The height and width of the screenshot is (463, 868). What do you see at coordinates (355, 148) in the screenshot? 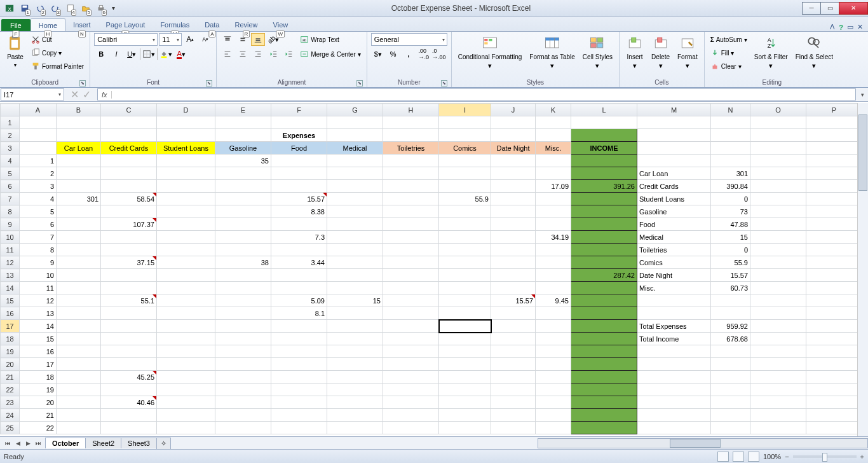
I see `cell: Medical` at bounding box center [355, 148].